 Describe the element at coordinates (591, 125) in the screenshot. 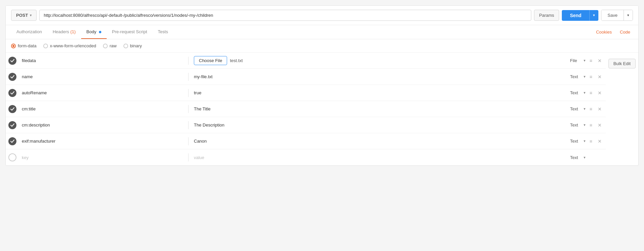

I see `row-menu-button-cmdesc: ≡` at that location.